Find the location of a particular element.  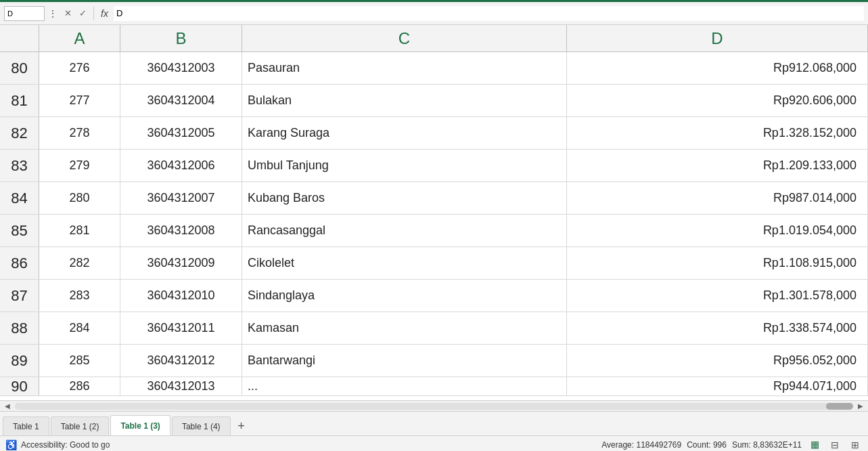

cell-b: 3604312005 is located at coordinates (181, 133).